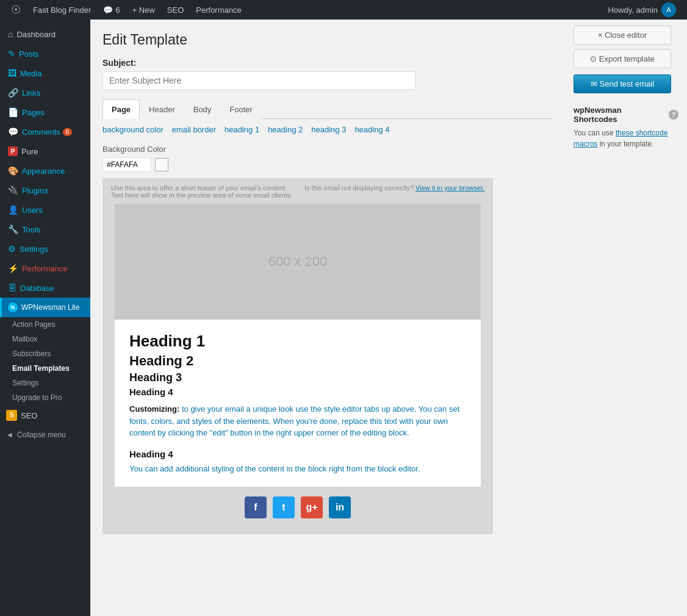  Describe the element at coordinates (218, 10) in the screenshot. I see `performance-label: Performance` at that location.